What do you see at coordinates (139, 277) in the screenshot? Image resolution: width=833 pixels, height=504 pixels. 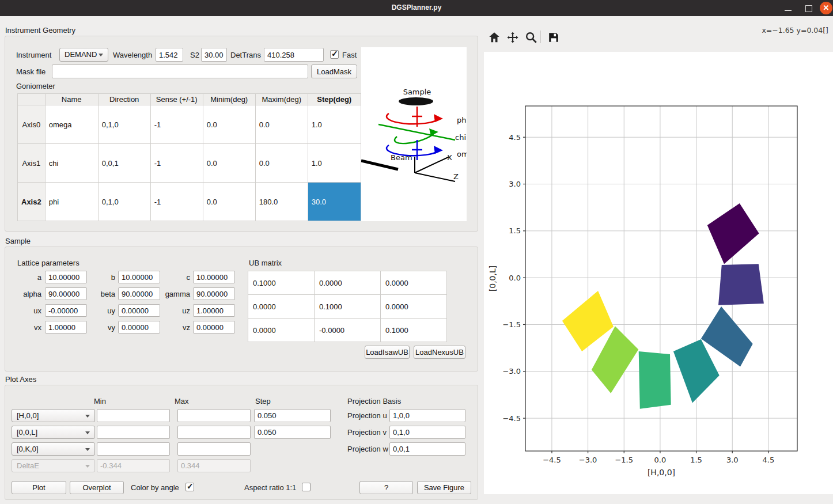 I see `b-input` at bounding box center [139, 277].